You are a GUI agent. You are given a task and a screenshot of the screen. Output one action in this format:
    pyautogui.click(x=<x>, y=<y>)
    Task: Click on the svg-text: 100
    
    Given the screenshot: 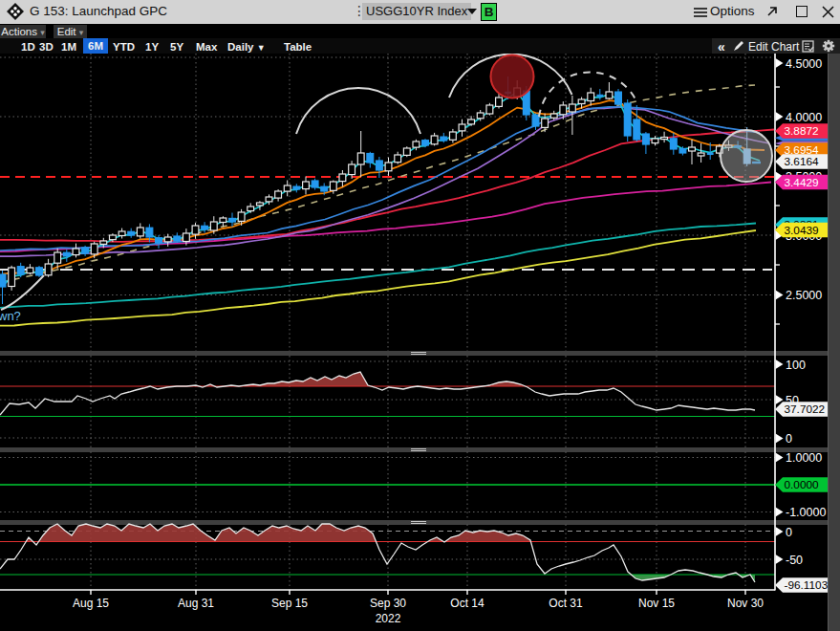 What is the action you would take?
    pyautogui.click(x=795, y=365)
    